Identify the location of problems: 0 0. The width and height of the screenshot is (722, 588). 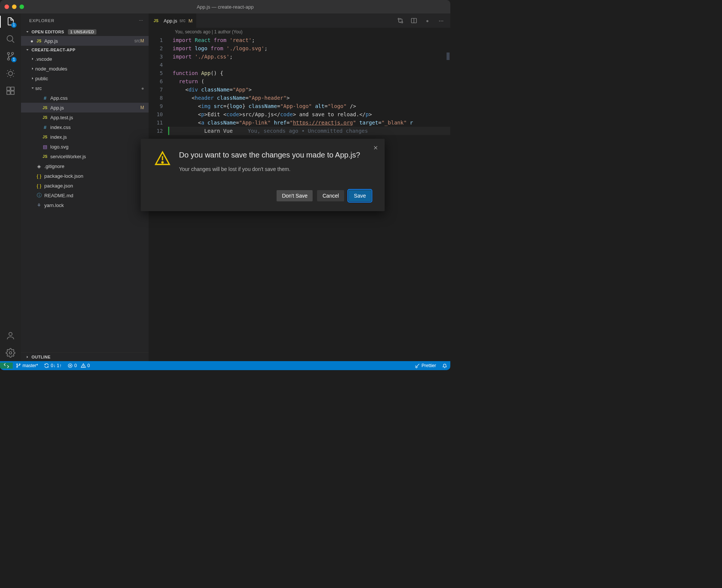
(79, 366).